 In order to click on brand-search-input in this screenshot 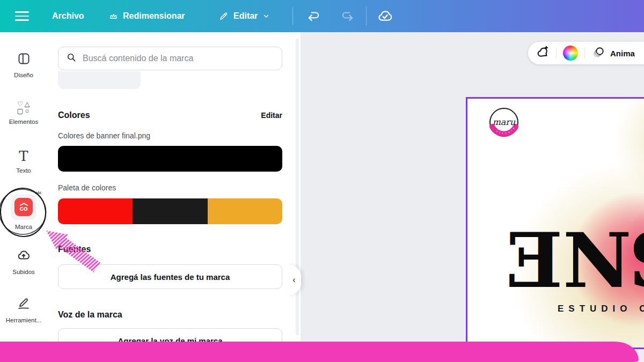, I will do `click(178, 58)`.